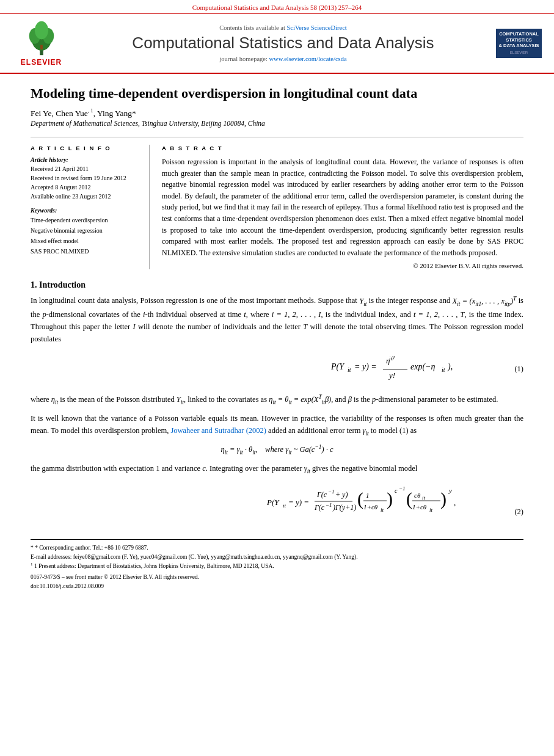 This screenshot has width=554, height=756. What do you see at coordinates (283, 59) in the screenshot?
I see `journal-homepage: journal homepage: www.elsevier.com/locat…` at bounding box center [283, 59].